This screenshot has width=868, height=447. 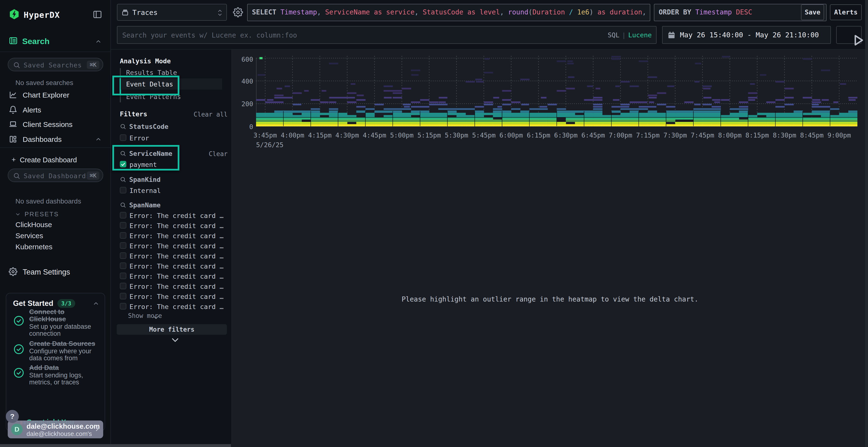 What do you see at coordinates (146, 61) in the screenshot?
I see `analysis-mode-title: Analysis Mode` at bounding box center [146, 61].